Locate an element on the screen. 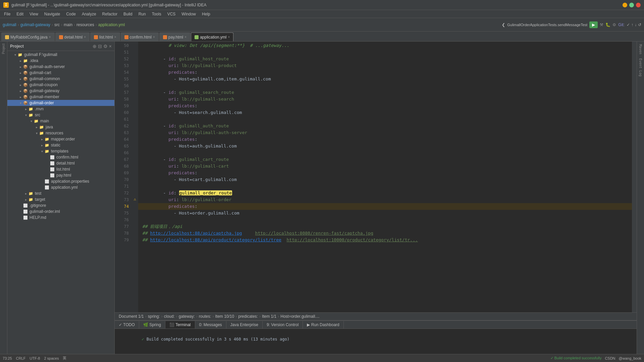  menu-item-code: Code is located at coordinates (71, 14).